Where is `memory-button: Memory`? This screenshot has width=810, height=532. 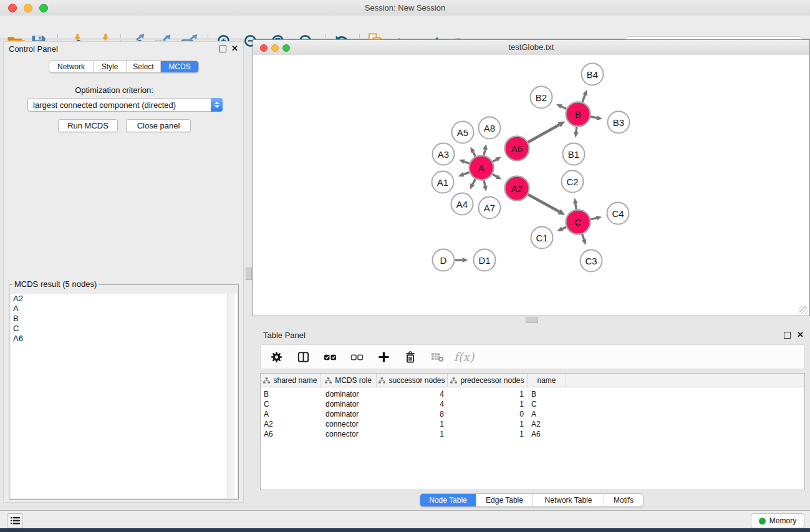 memory-button: Memory is located at coordinates (778, 521).